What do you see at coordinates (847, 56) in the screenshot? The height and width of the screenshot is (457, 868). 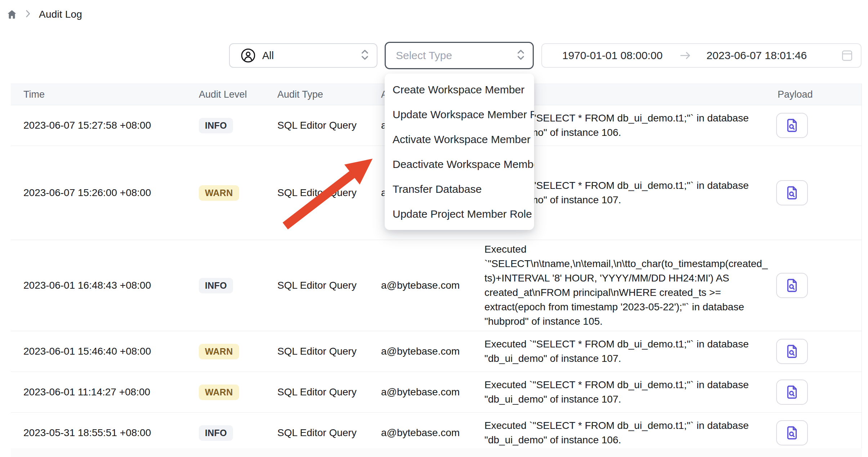 I see `calendar-icon` at bounding box center [847, 56].